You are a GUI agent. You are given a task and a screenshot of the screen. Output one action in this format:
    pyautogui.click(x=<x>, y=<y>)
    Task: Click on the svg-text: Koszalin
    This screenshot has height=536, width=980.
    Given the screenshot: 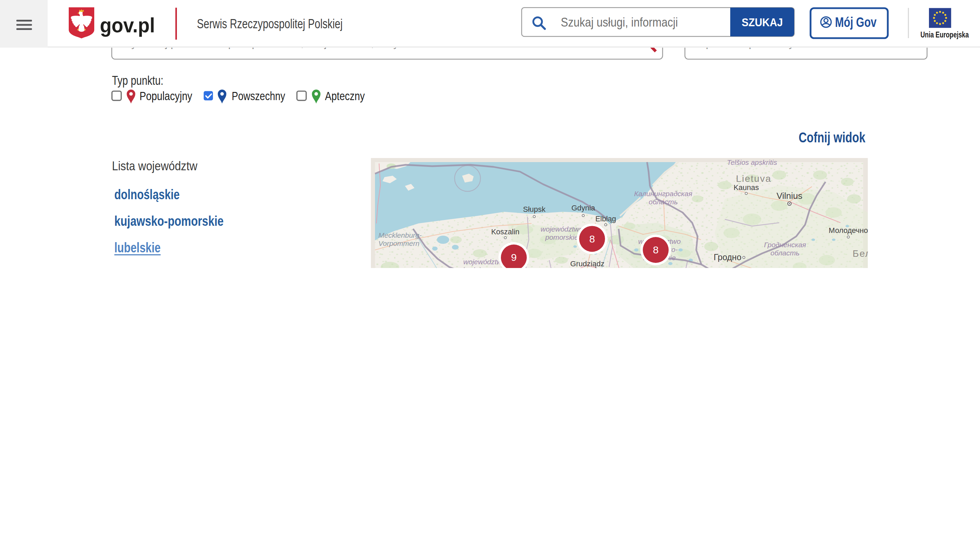 What is the action you would take?
    pyautogui.click(x=505, y=232)
    